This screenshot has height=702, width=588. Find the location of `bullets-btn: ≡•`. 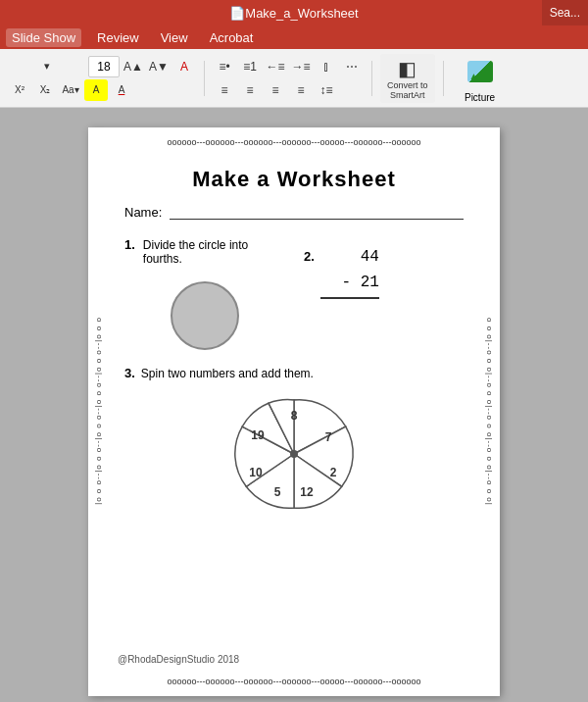

bullets-btn: ≡• is located at coordinates (224, 67).